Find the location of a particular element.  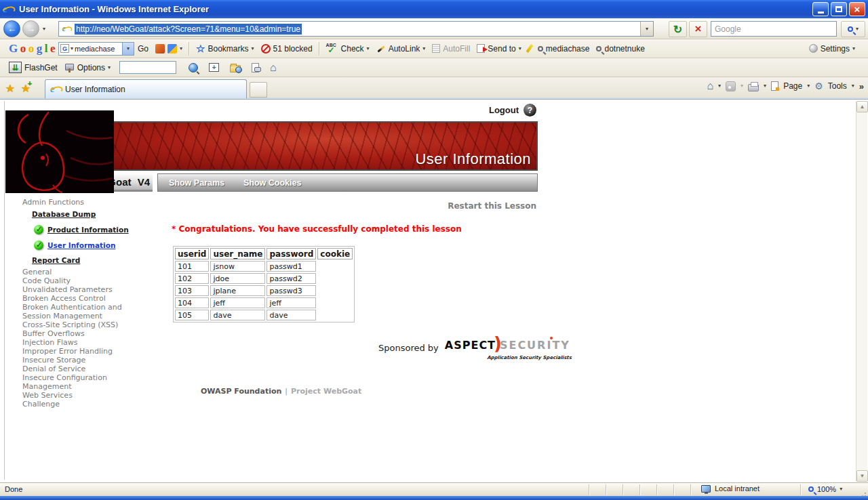

sidebar-item-buffer-overflows: Buffer Overflows is located at coordinates (84, 333).